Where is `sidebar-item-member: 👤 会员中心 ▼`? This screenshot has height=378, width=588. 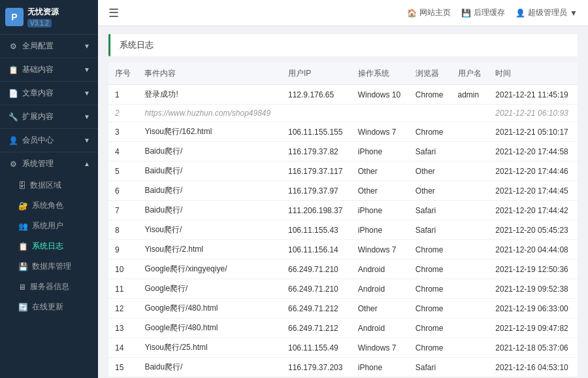
sidebar-item-member: 👤 会员中心 ▼ is located at coordinates (49, 141).